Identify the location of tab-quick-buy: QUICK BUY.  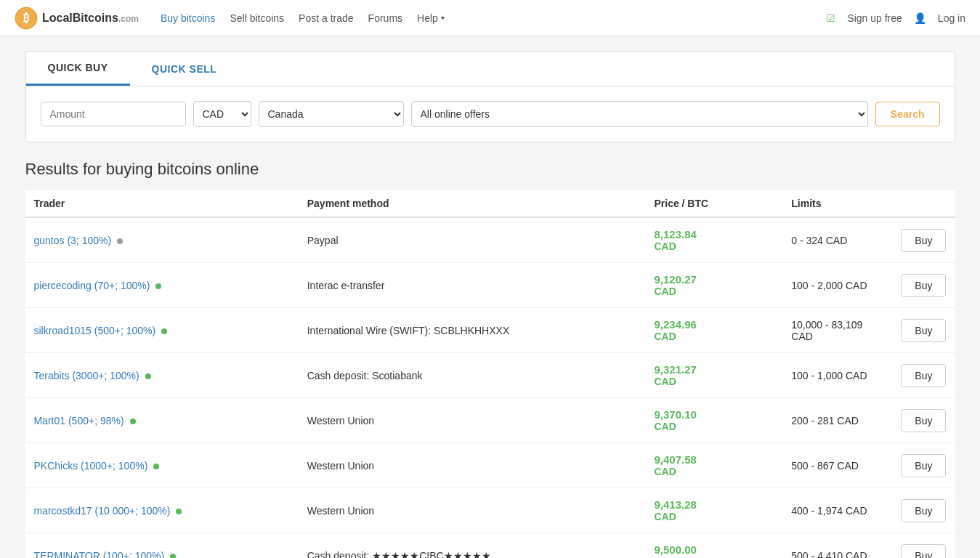
(78, 68).